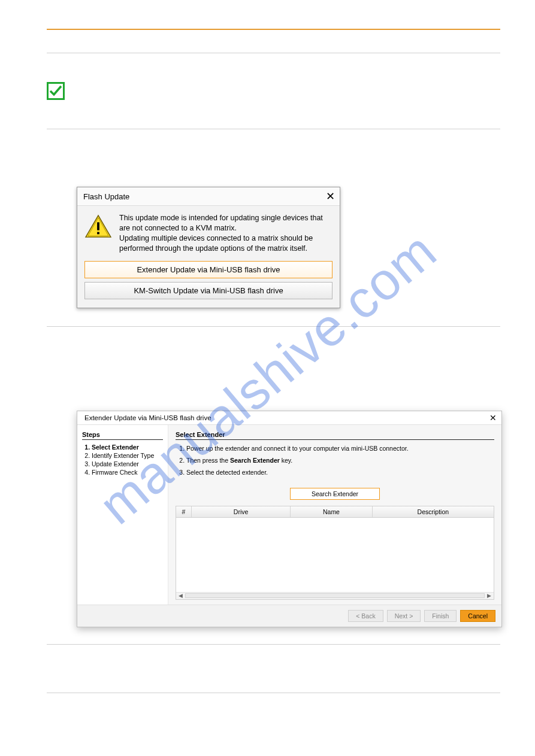 The image size is (535, 756). Describe the element at coordinates (273, 29) in the screenshot. I see `top-orange-rule` at that location.